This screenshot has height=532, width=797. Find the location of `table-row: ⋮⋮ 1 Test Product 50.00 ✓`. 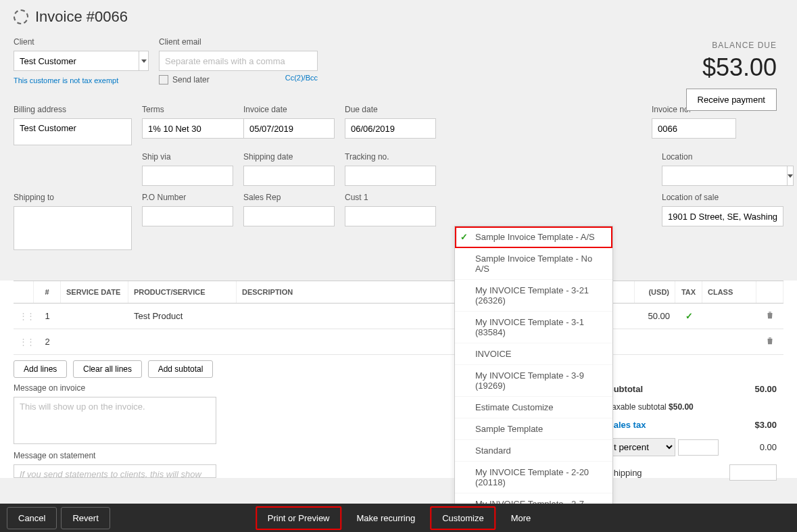

table-row: ⋮⋮ 1 Test Product 50.00 ✓ is located at coordinates (399, 316).